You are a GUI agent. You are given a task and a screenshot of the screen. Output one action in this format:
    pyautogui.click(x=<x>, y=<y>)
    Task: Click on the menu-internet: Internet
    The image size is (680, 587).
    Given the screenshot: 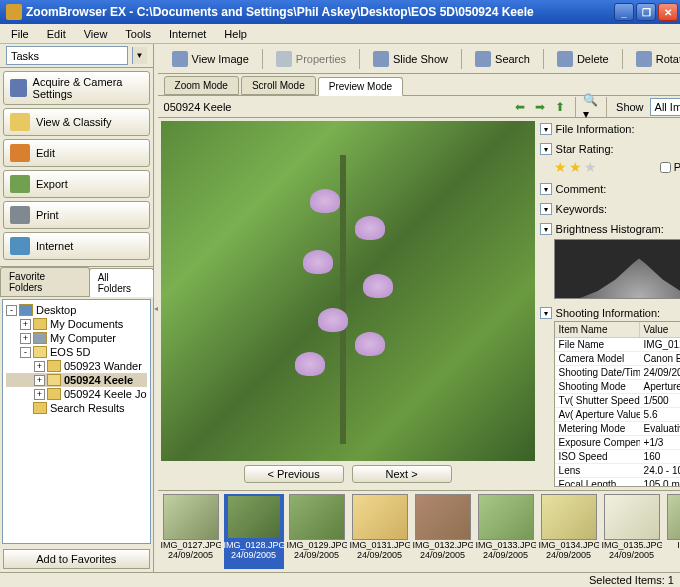 What is the action you would take?
    pyautogui.click(x=188, y=34)
    